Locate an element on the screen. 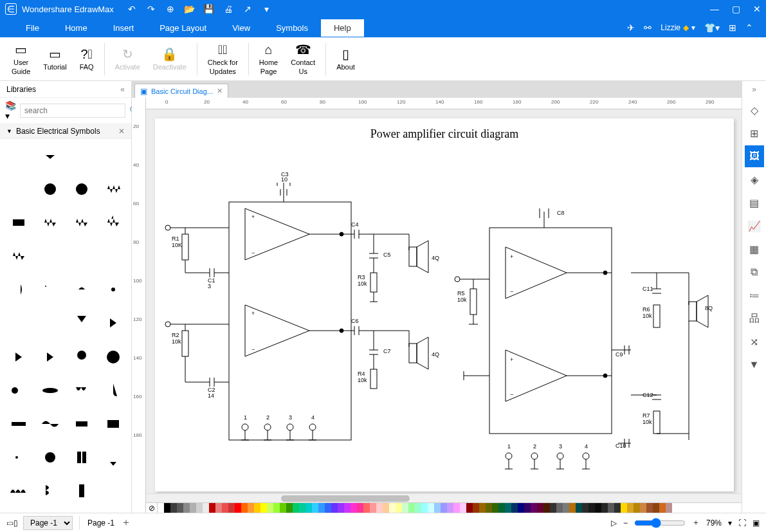 This screenshot has width=766, height=532. symbol-node is located at coordinates (18, 457).